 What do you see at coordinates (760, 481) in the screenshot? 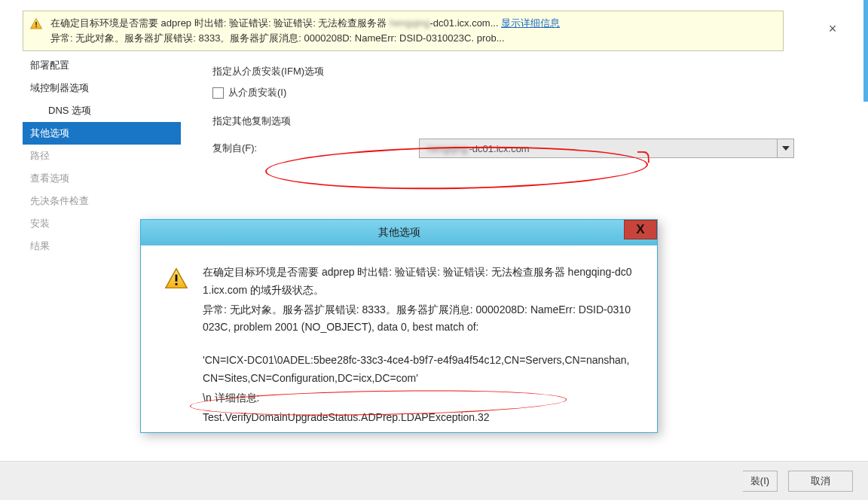
I see `install-button-fragment: 裝(I)` at bounding box center [760, 481].